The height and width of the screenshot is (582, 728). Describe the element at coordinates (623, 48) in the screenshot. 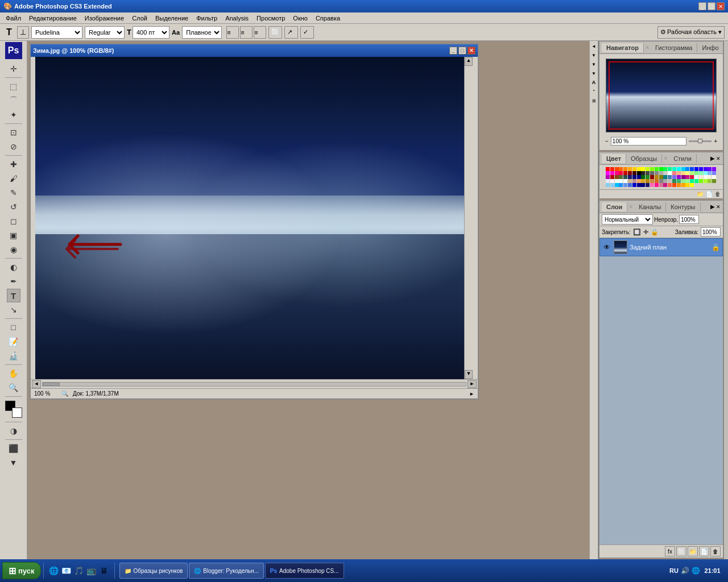

I see `tab-navigator: Навигатор` at that location.